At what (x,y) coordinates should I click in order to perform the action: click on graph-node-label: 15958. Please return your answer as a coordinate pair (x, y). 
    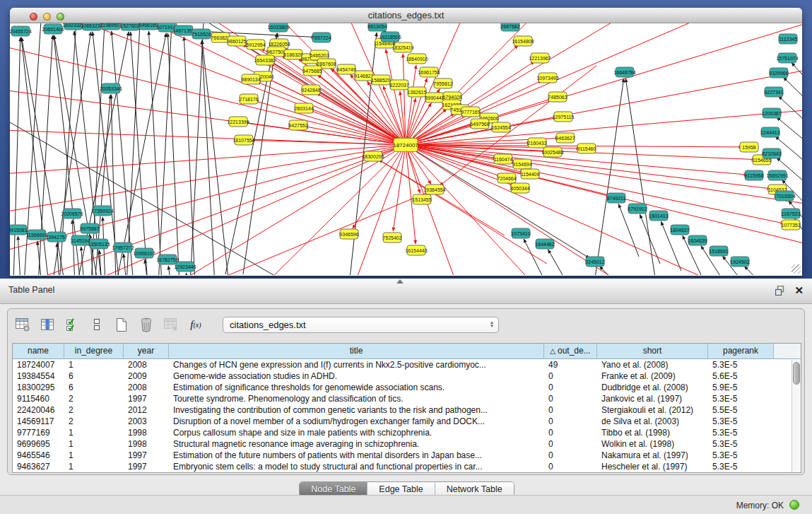
    Looking at the image, I should click on (749, 147).